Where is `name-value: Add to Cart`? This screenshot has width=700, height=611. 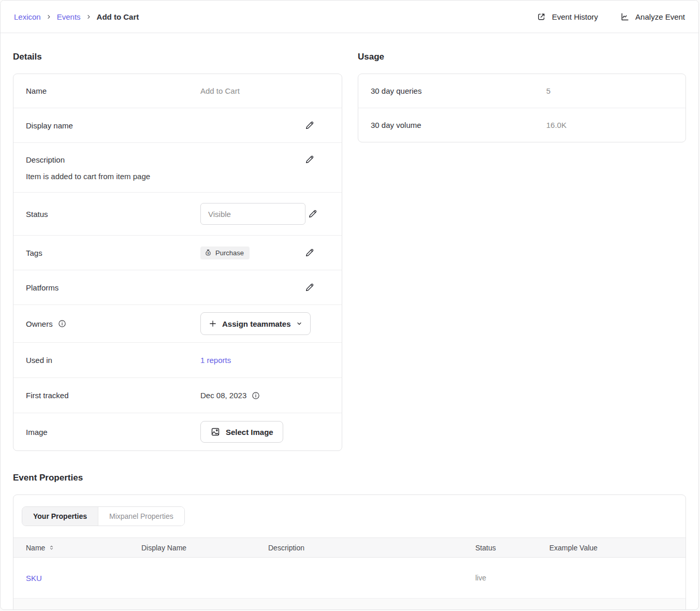
name-value: Add to Cart is located at coordinates (220, 91).